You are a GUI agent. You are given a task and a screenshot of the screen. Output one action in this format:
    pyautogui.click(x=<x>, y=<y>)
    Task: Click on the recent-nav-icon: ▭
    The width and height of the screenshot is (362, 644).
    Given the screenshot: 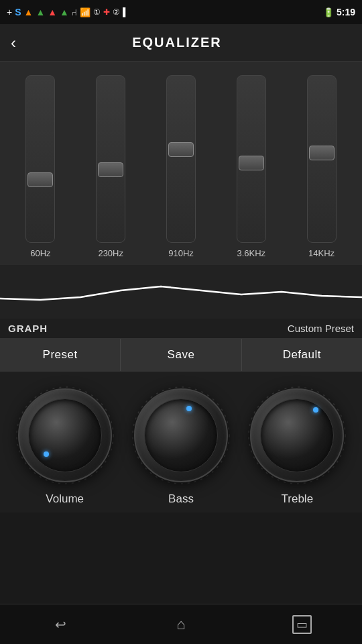 What is the action you would take?
    pyautogui.click(x=302, y=625)
    